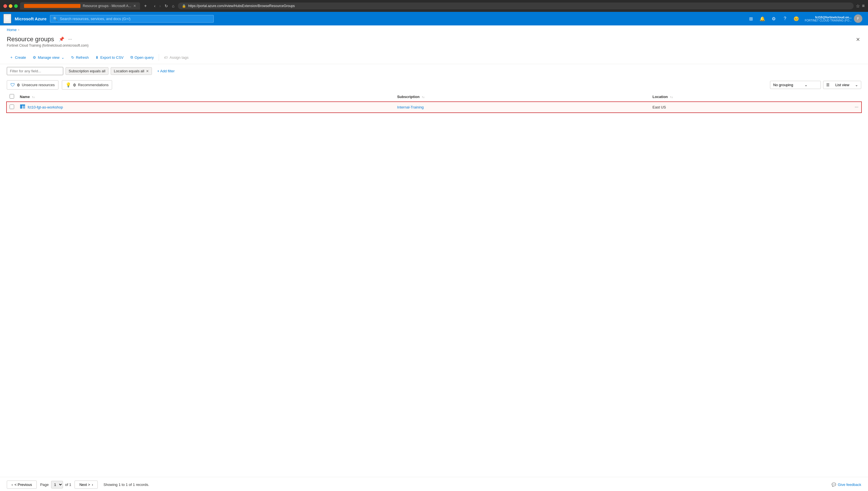 This screenshot has width=868, height=491. Describe the element at coordinates (434, 107) in the screenshot. I see `table-body: fct10-fgt-as-workshop Internal-Training …` at that location.